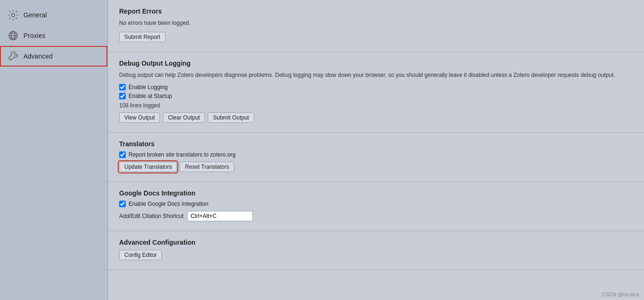 Image resolution: width=644 pixels, height=300 pixels. I want to click on submit-report-button: Submit Report, so click(143, 37).